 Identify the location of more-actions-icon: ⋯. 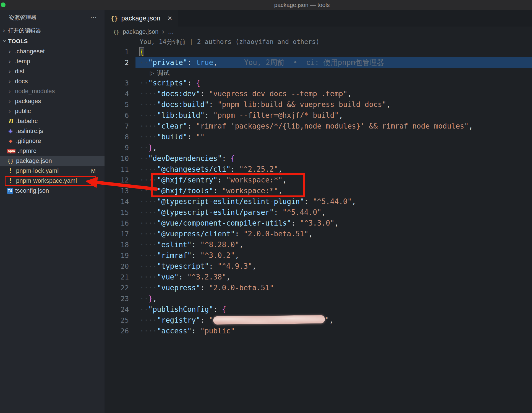
(93, 18).